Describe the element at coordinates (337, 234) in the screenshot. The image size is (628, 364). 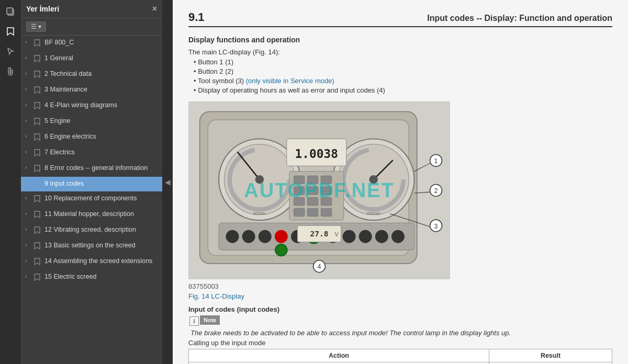
I see `svg-text: V` at that location.